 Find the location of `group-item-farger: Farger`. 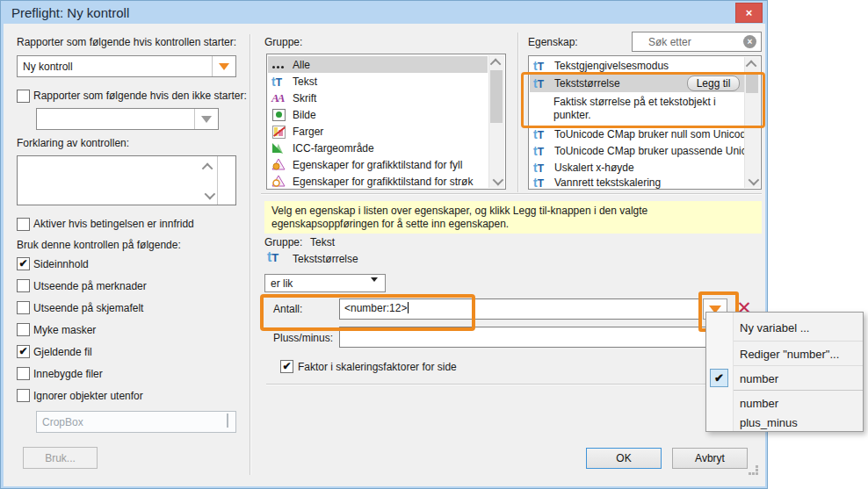

group-item-farger: Farger is located at coordinates (378, 132).